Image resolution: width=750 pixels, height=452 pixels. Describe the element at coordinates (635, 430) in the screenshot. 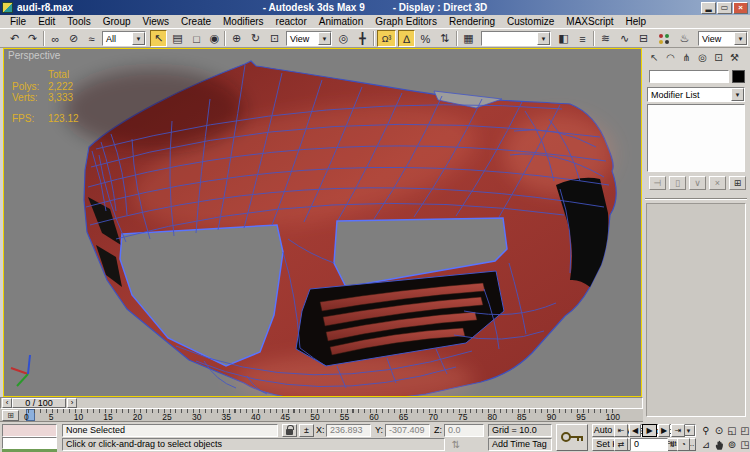

I see `previous-frame-icon: ◀` at that location.